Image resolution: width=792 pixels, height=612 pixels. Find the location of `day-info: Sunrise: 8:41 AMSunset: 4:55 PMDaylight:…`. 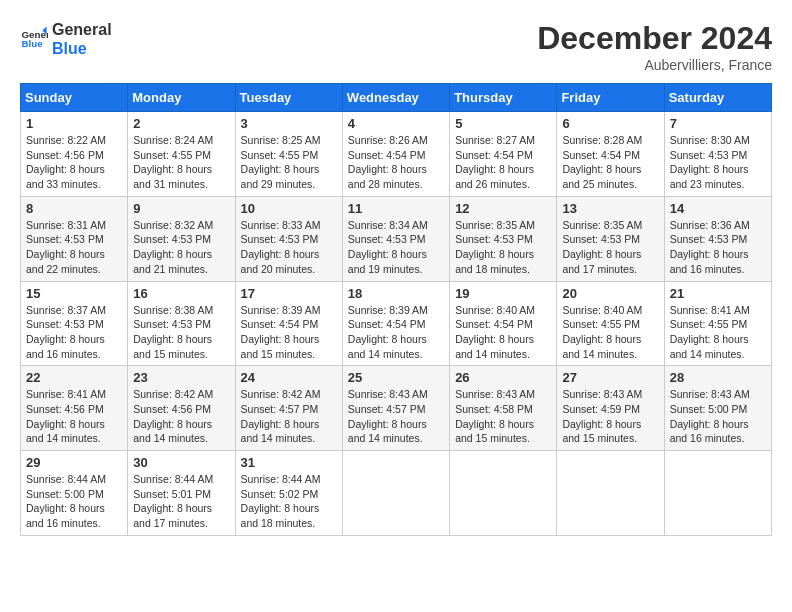

day-info: Sunrise: 8:41 AMSunset: 4:55 PMDaylight:… is located at coordinates (718, 332).